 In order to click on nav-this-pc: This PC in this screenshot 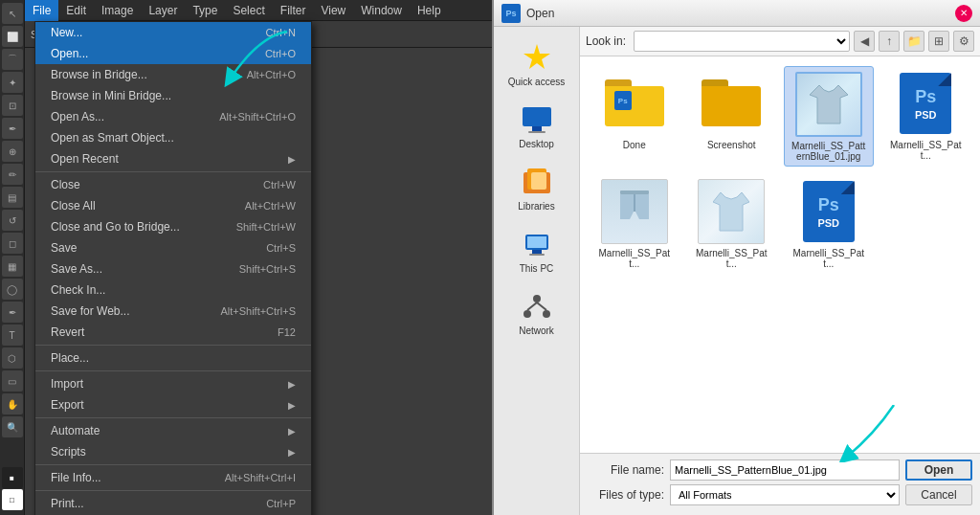, I will do `click(537, 251)`.